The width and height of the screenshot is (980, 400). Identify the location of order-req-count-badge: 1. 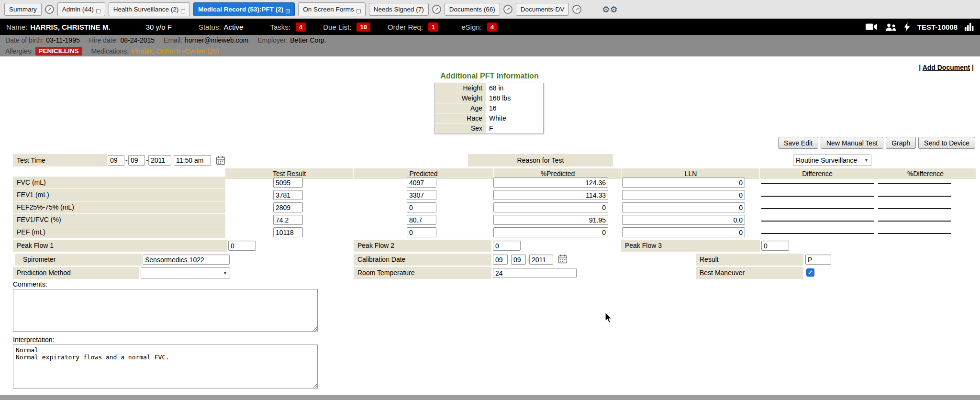
(434, 27).